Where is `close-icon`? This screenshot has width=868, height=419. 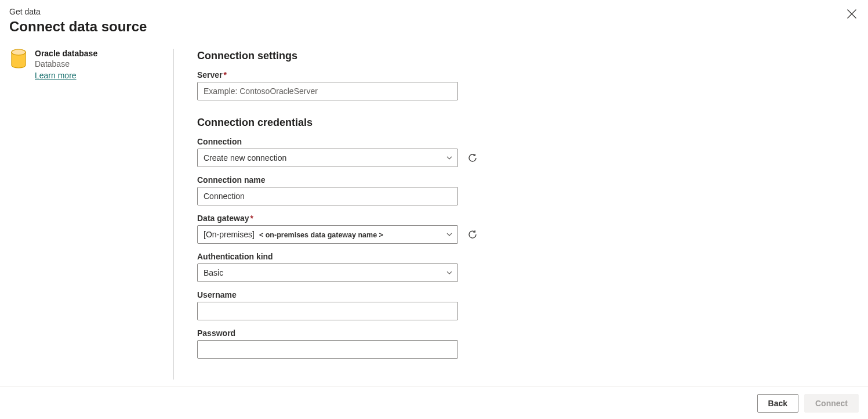 close-icon is located at coordinates (852, 14).